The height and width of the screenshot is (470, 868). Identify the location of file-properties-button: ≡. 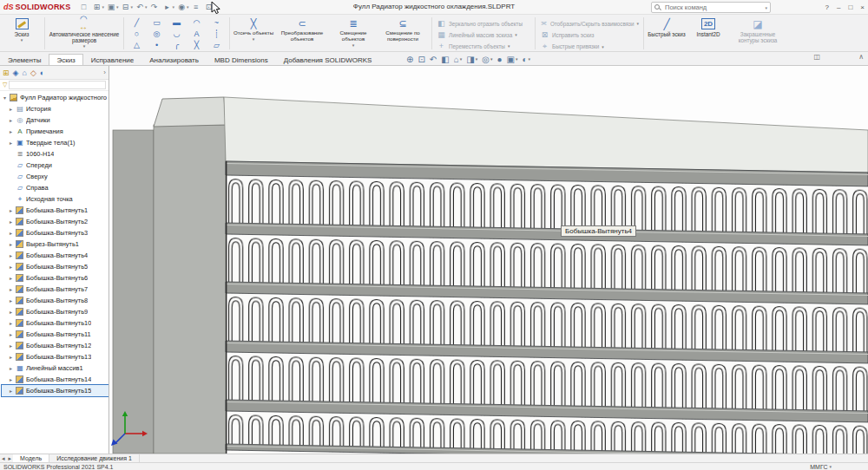
(196, 7).